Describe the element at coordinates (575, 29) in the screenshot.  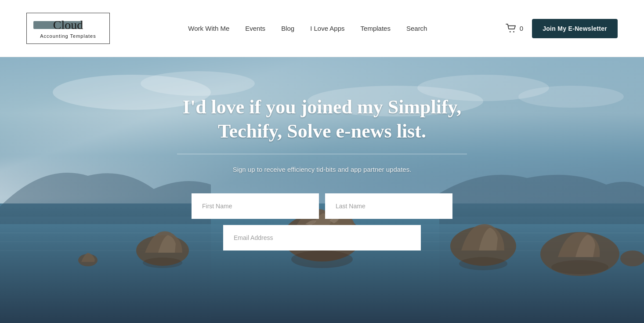
I see `join-newsletter-button: Join My E-Newsletter` at that location.